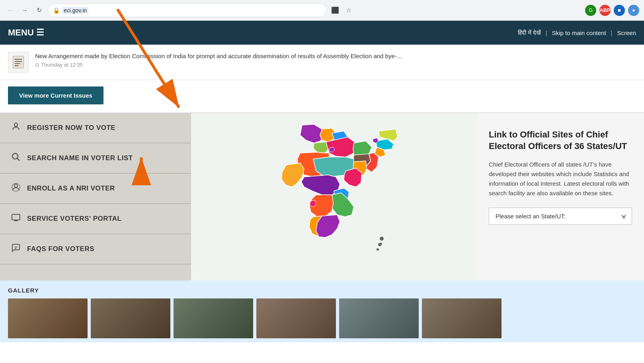  Describe the element at coordinates (26, 33) in the screenshot. I see `menu-button: MENU ☰` at that location.